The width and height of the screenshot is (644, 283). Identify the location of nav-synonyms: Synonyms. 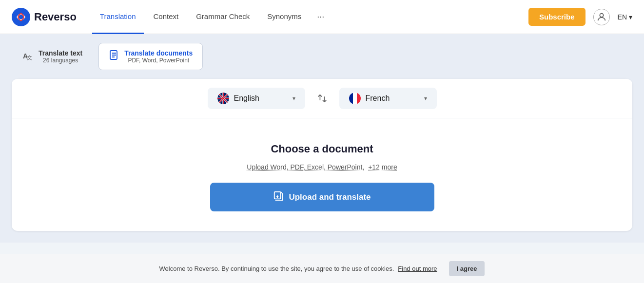
(284, 17).